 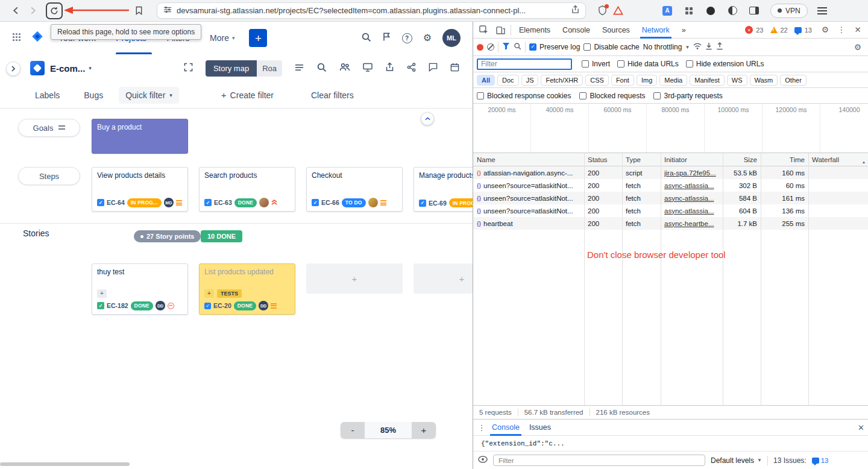 What do you see at coordinates (483, 30) in the screenshot?
I see `inspect-element-icon` at bounding box center [483, 30].